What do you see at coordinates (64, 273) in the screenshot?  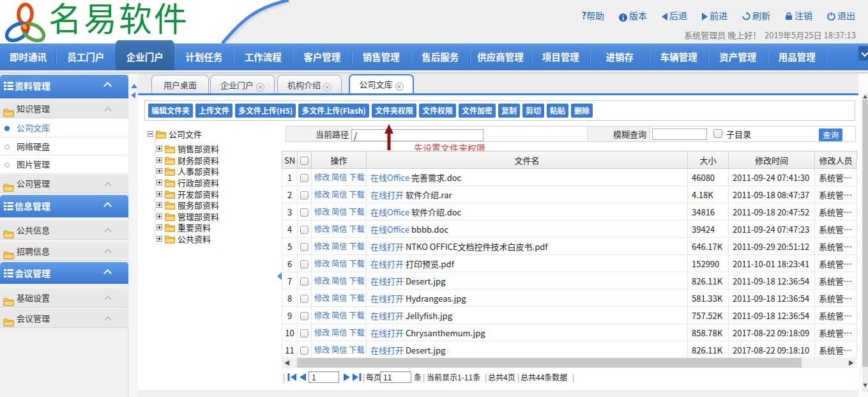 I see `会议管理: 会议管理` at bounding box center [64, 273].